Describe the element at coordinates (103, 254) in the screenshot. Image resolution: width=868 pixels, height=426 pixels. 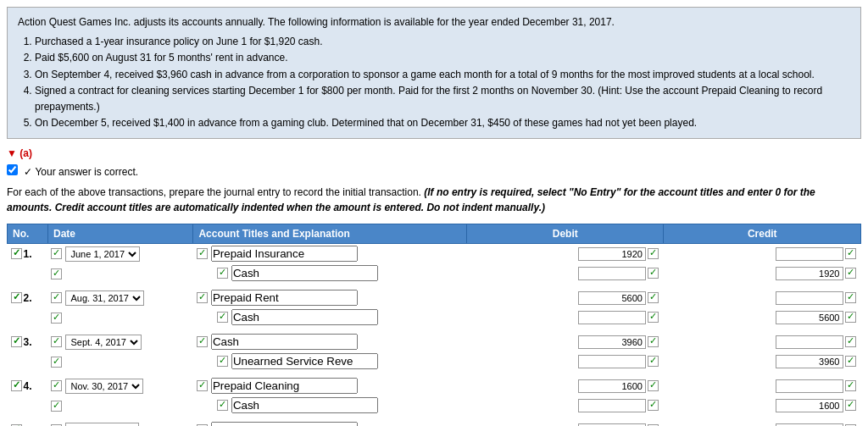
I see `date-select: June 1, 2017` at that location.